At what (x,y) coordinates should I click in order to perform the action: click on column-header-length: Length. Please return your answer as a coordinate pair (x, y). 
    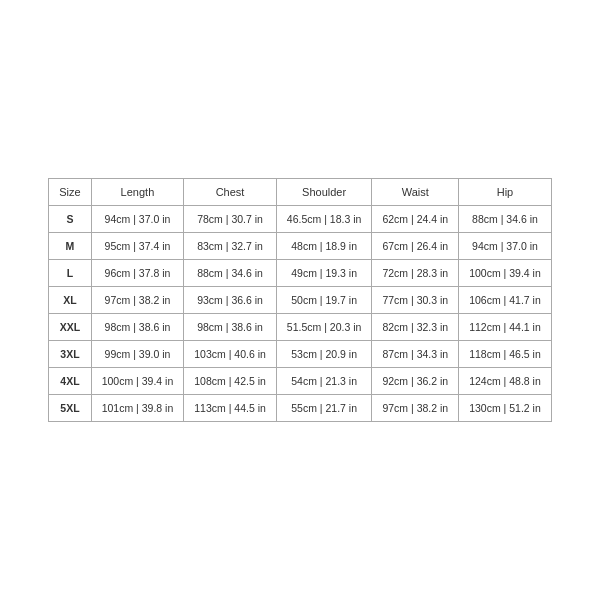
    Looking at the image, I should click on (138, 192).